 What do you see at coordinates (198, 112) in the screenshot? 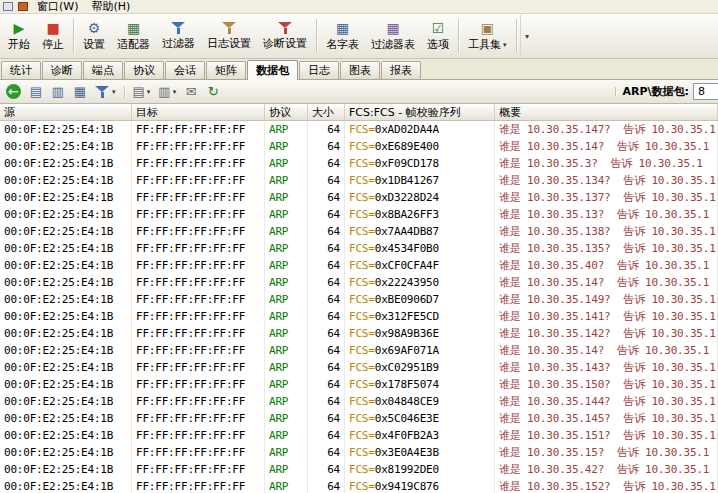
I see `column-header: 目标` at bounding box center [198, 112].